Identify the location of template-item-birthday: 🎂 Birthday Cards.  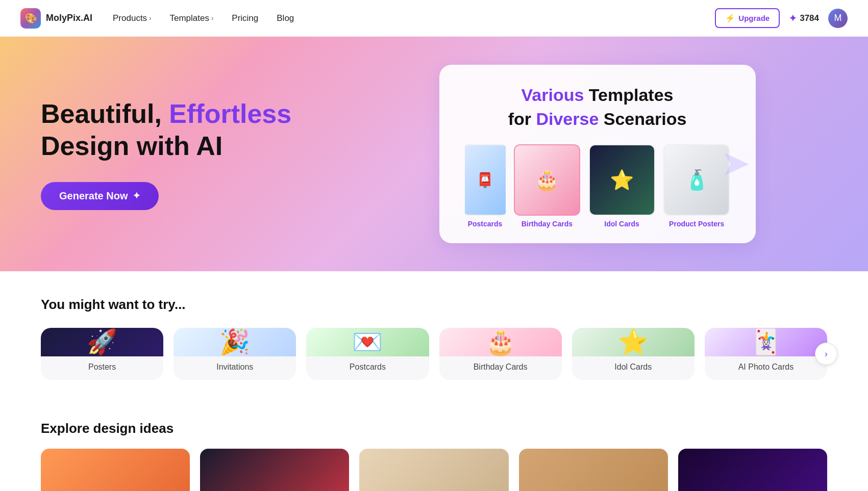
(547, 186).